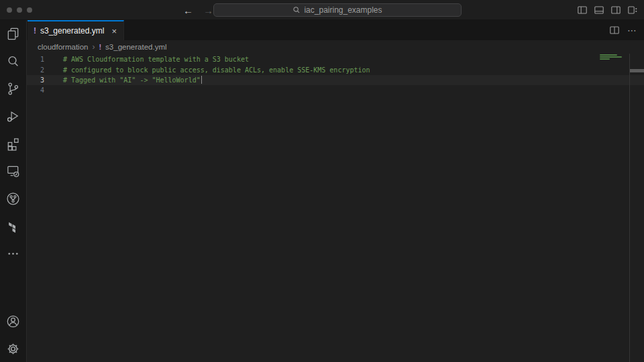 The width and height of the screenshot is (644, 362). Describe the element at coordinates (335, 47) in the screenshot. I see `breadcrumb: cloudformation › ! s3_generated.yml` at that location.